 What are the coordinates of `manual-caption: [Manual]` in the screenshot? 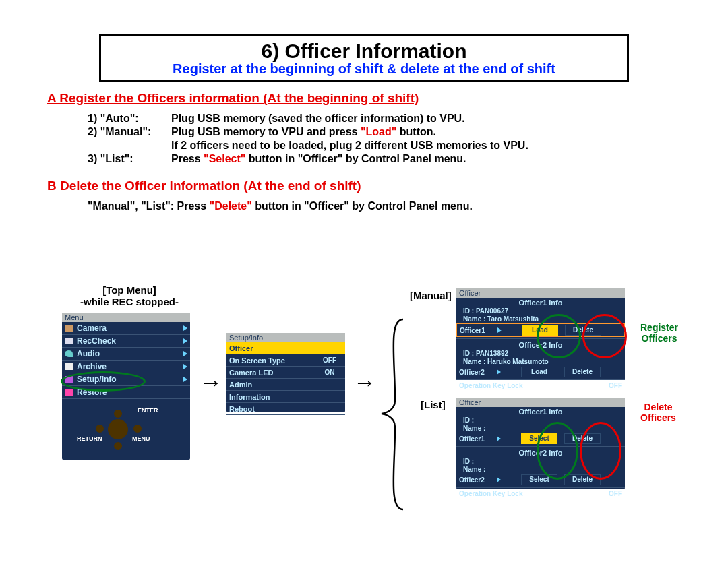 It's located at (431, 295).